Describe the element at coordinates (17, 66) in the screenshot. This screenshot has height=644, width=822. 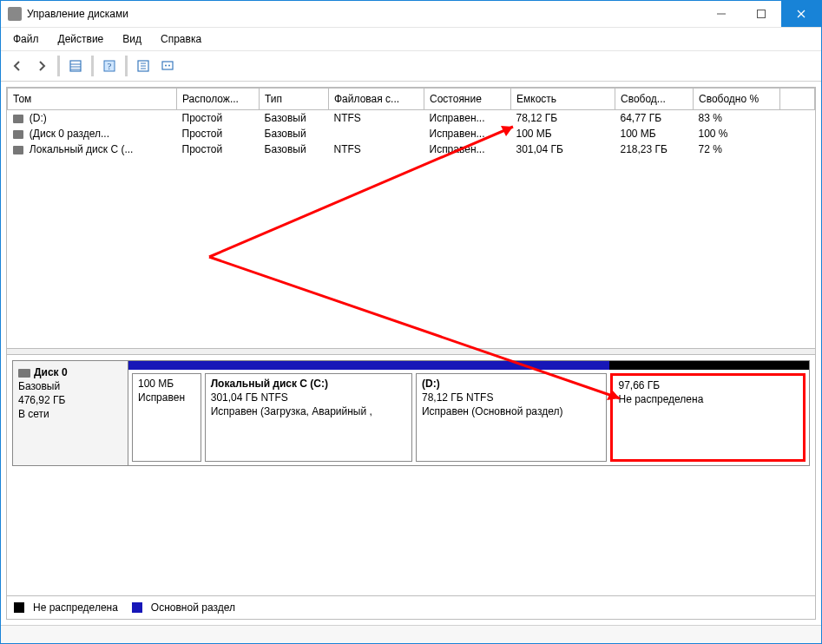
I see `back-button` at that location.